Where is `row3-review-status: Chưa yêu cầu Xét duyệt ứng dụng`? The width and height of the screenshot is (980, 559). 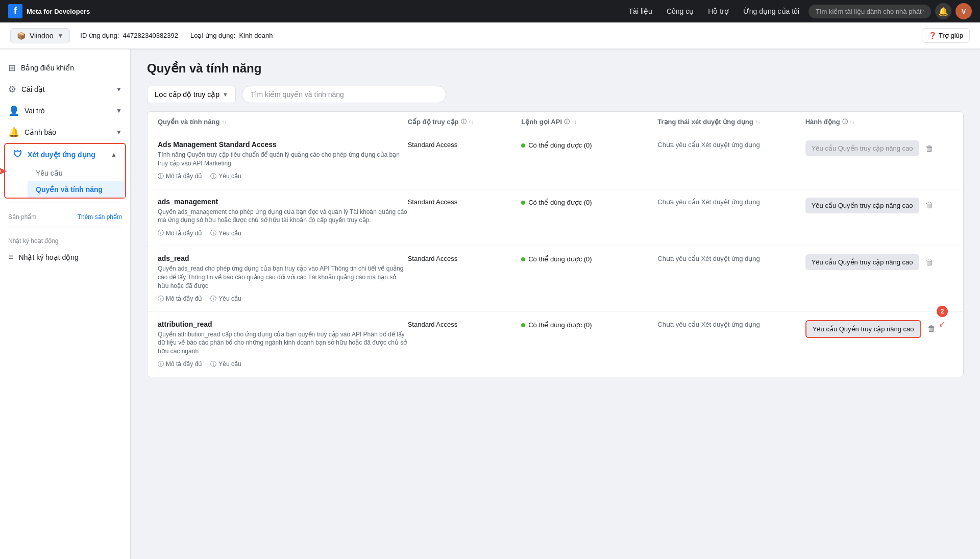
row3-review-status: Chưa yêu cầu Xét duyệt ứng dụng is located at coordinates (708, 258).